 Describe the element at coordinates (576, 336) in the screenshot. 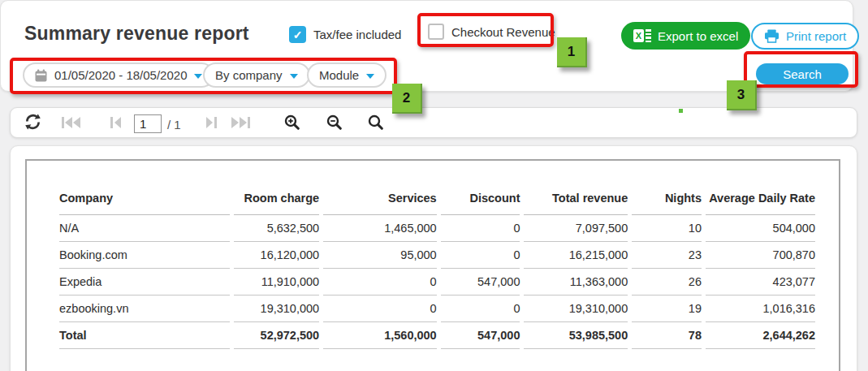

I see `table-cell: 53,985,500` at that location.